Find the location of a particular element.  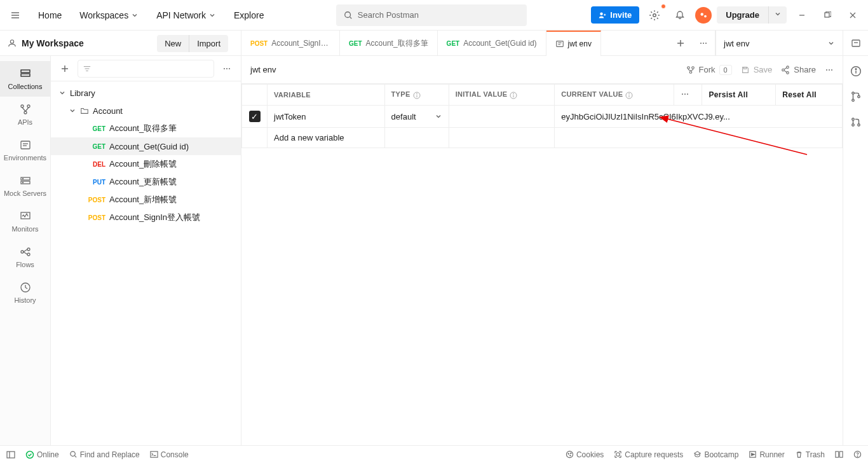

env-quick-look-icon is located at coordinates (855, 43).